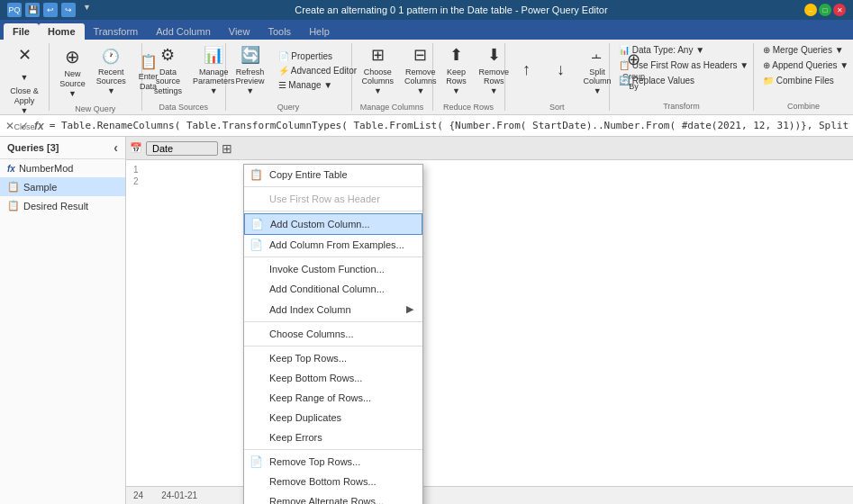  What do you see at coordinates (526, 70) in the screenshot?
I see `sort-asc-icon: ↑` at bounding box center [526, 70].